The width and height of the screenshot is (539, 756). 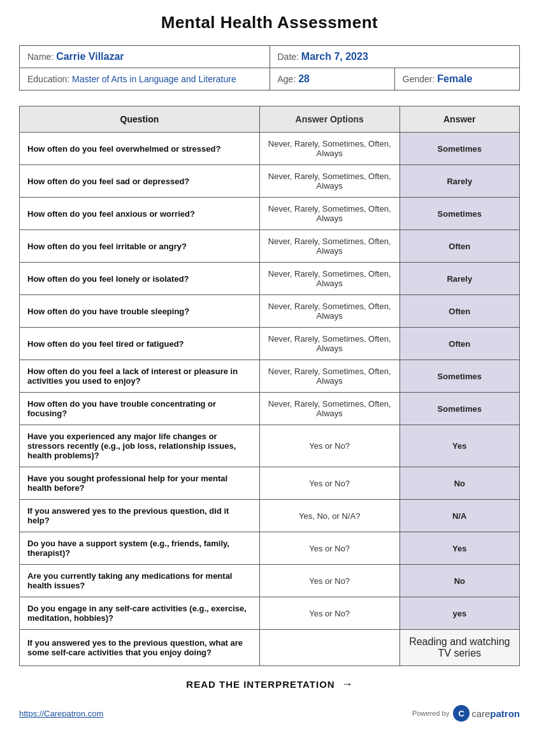 What do you see at coordinates (140, 344) in the screenshot?
I see `question-cell: How often do you feel tired or fatigued?` at bounding box center [140, 344].